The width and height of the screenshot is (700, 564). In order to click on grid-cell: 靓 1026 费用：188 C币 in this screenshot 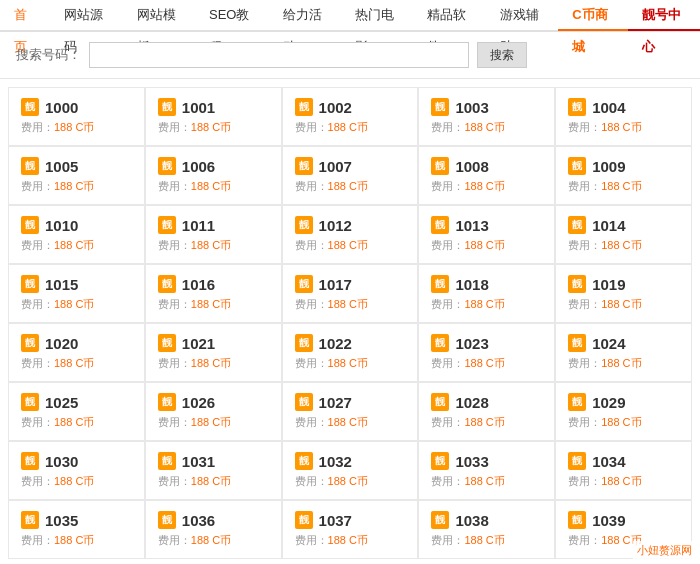, I will do `click(214, 412)`.